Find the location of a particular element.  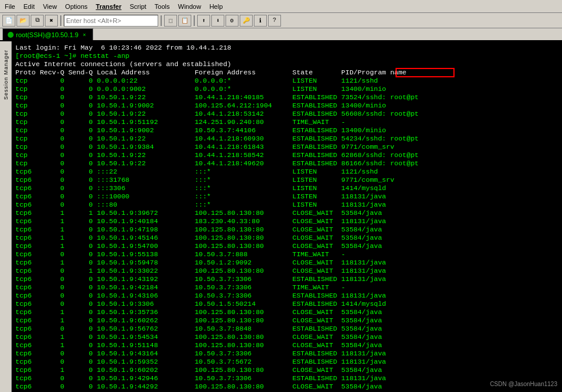

sep2 is located at coordinates (161, 21).